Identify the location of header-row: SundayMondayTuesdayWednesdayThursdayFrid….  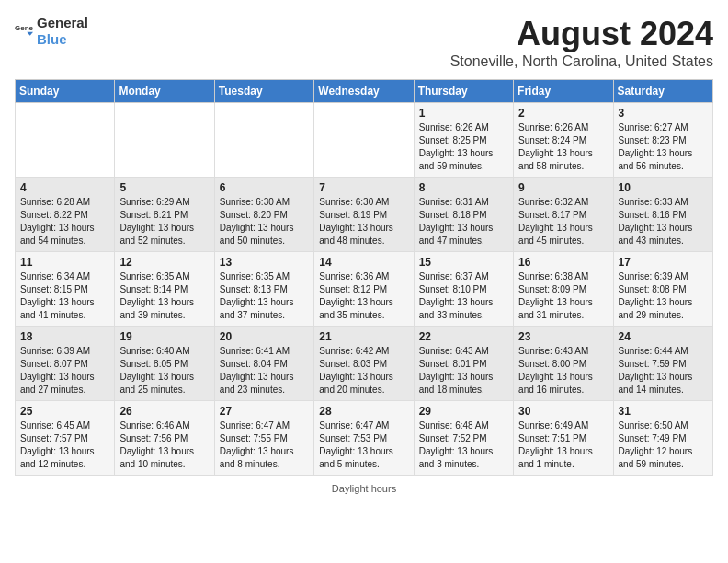
(364, 92).